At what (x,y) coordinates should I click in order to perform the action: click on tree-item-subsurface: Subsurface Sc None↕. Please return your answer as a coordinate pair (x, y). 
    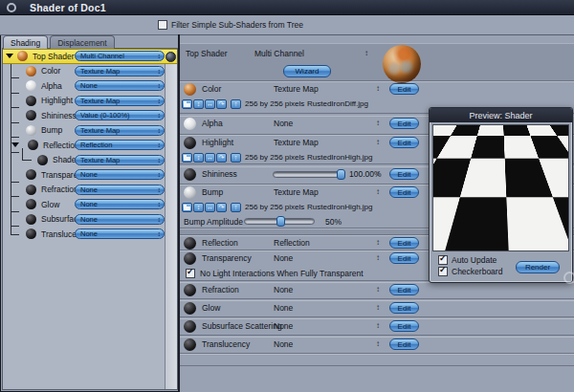
    Looking at the image, I should click on (90, 220).